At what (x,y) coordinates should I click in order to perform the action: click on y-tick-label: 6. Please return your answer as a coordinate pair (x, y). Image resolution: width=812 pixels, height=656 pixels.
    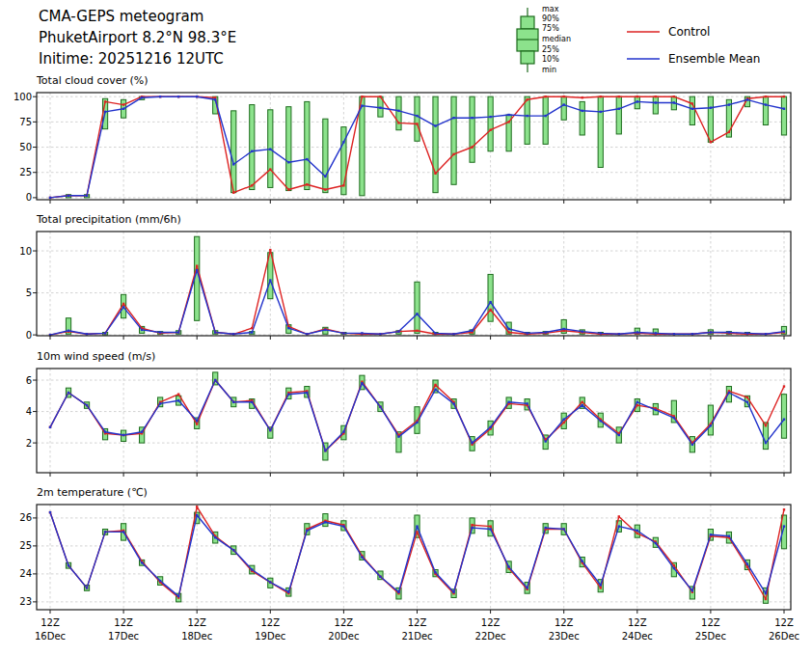
    Looking at the image, I should click on (17, 380).